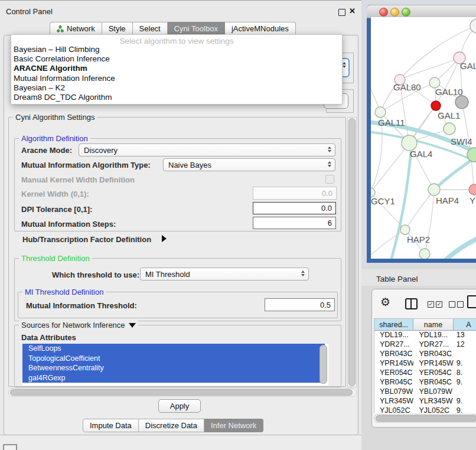  Describe the element at coordinates (176, 87) in the screenshot. I see `menu-item-bayesian-k2: Bayesian – K2` at that location.